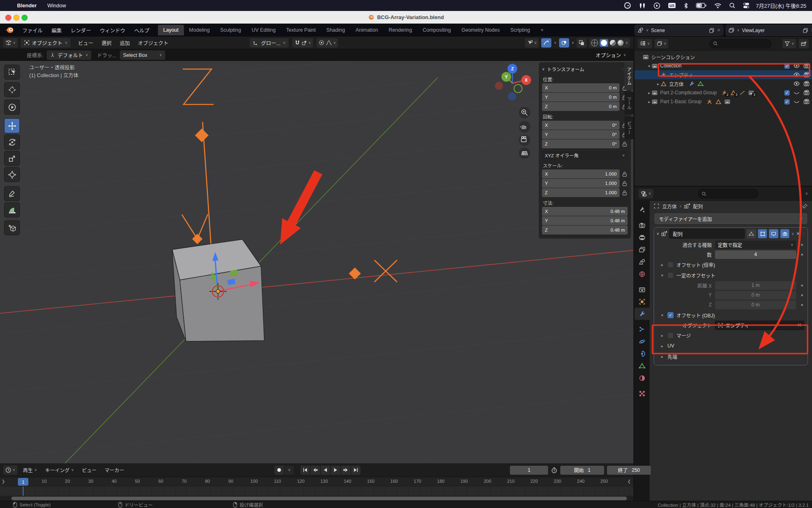 Image resolution: width=812 pixels, height=508 pixels. I want to click on gizmo-minus-z, so click(512, 96).